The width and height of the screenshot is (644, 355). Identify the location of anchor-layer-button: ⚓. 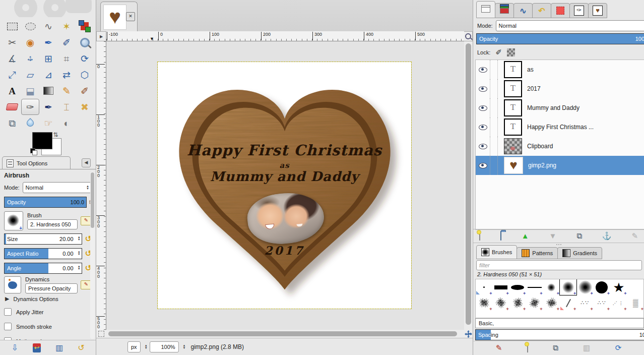
(607, 236).